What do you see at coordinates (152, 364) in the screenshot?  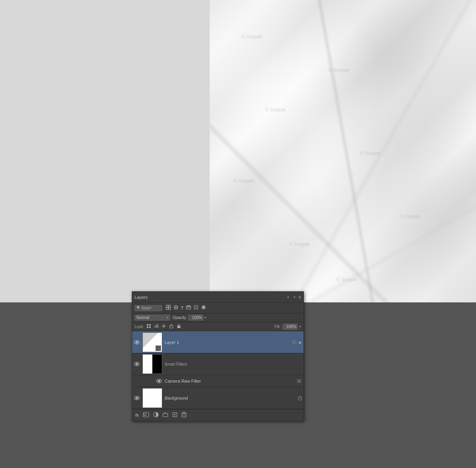 I see `smart-filters-thumbnail` at bounding box center [152, 364].